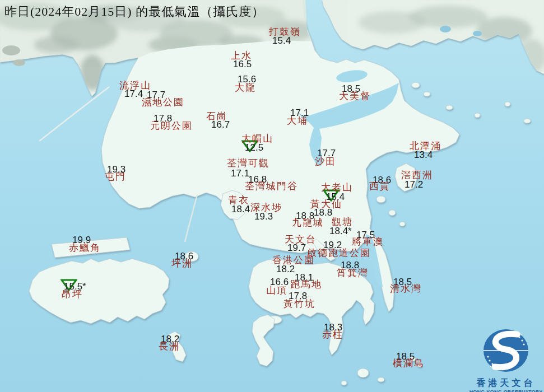 The image size is (544, 392). What do you see at coordinates (506, 391) in the screenshot?
I see `hko-logo-english-name: HONG KONG OBSERVATORY` at bounding box center [506, 391].